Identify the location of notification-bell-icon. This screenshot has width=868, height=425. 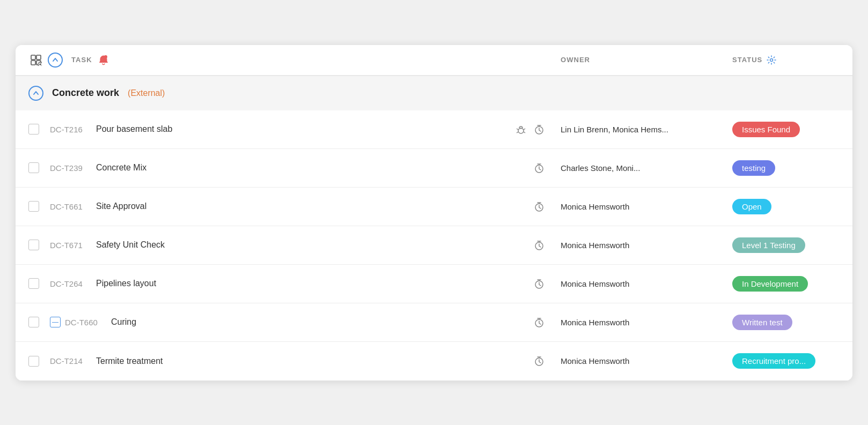
(104, 60).